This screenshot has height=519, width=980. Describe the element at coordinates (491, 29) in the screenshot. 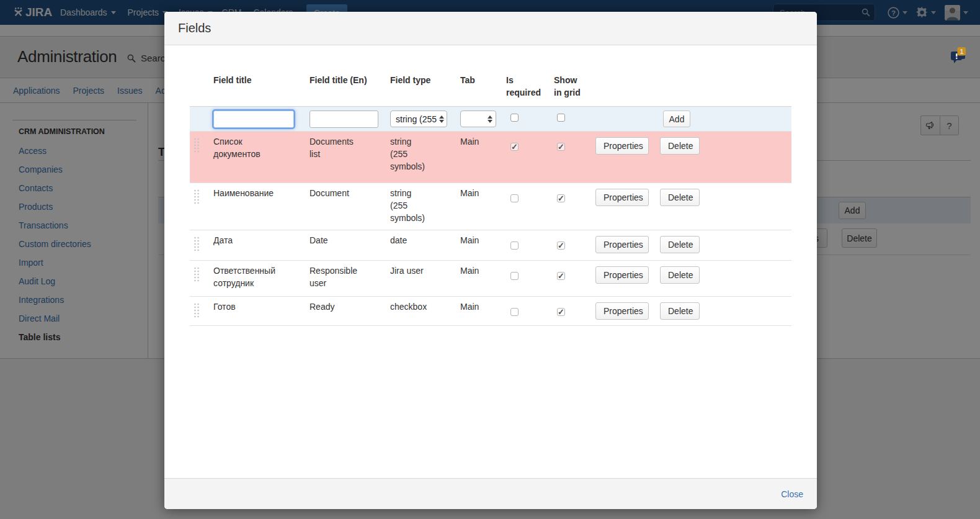

I see `dialog-header: Fields` at that location.